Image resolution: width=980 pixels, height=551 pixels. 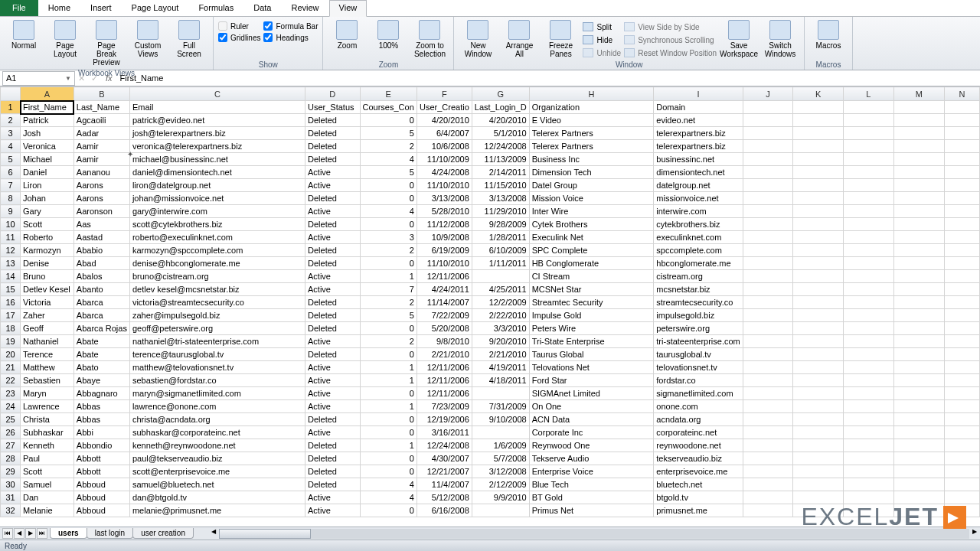 What do you see at coordinates (106, 43) in the screenshot?
I see `page-break-button: Page Break Preview` at bounding box center [106, 43].